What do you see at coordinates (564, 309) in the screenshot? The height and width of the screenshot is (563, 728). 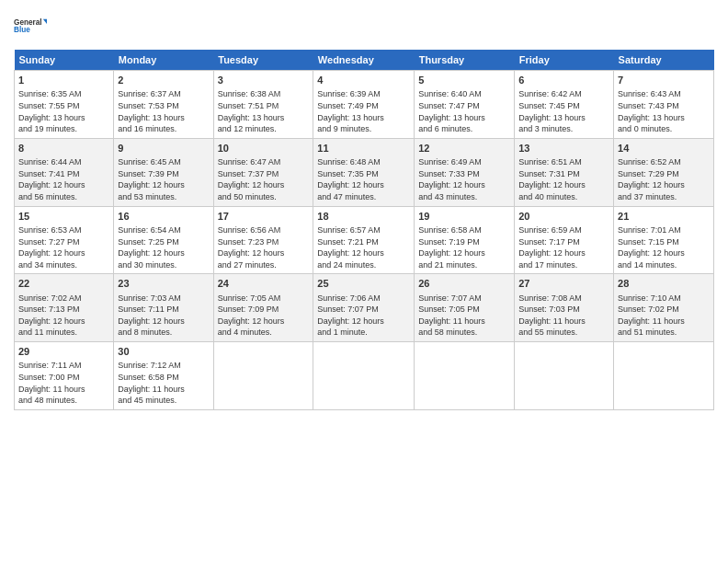 I see `day-info-line: Sunset: 7:03 PM` at bounding box center [564, 309].